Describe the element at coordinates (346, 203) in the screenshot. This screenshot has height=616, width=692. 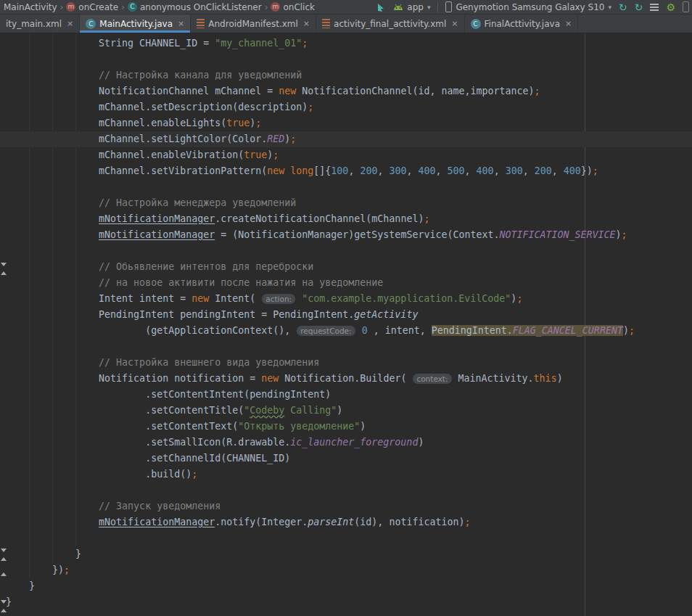
I see `code-line: // Настройка менеджера уведомлений` at that location.